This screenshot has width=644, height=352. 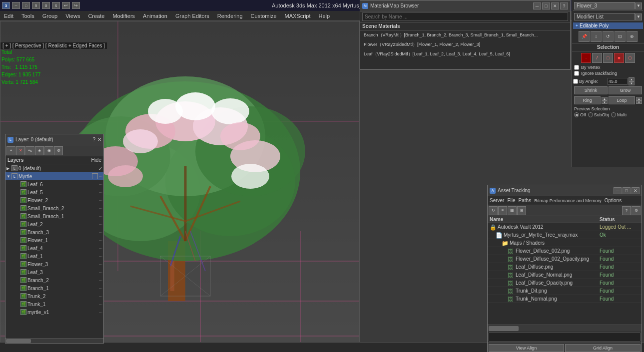 What do you see at coordinates (76, 5) in the screenshot?
I see `redo-icon: ↪` at bounding box center [76, 5].